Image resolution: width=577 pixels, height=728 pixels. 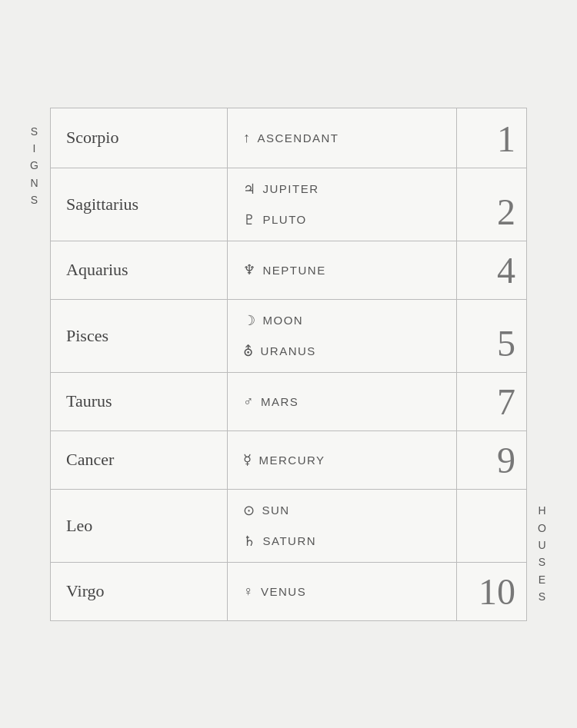 What do you see at coordinates (249, 592) in the screenshot?
I see `planet-symbol: ♀` at bounding box center [249, 592].